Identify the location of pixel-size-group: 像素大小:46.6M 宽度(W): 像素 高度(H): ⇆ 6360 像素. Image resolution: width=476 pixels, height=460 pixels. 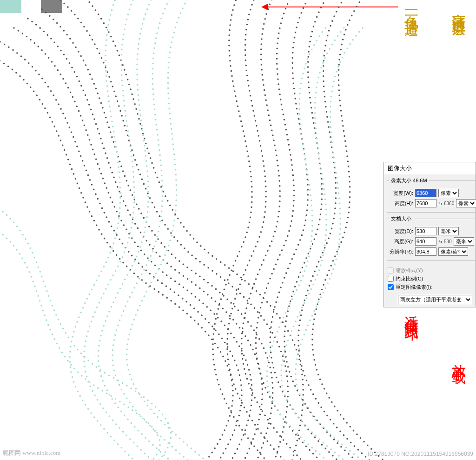
(431, 195).